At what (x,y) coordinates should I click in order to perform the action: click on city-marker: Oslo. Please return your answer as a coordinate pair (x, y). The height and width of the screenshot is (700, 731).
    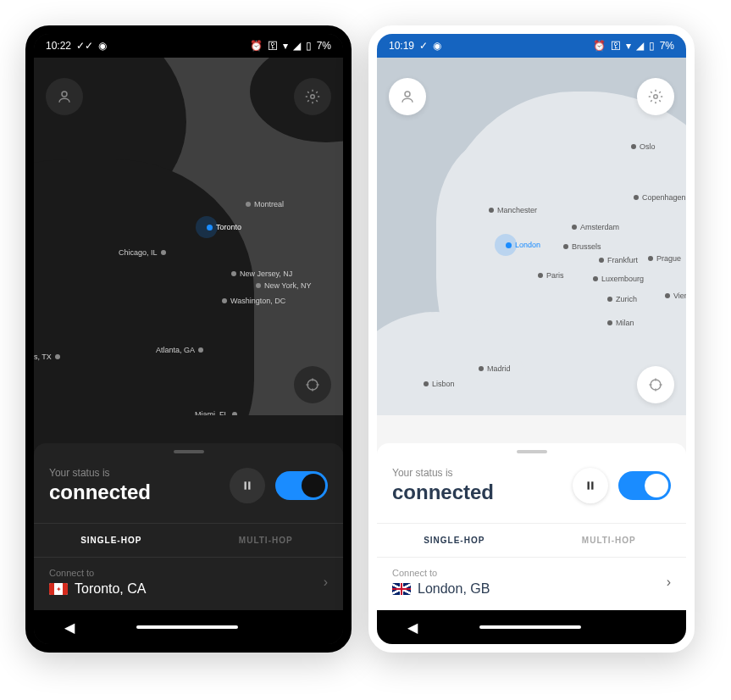
    Looking at the image, I should click on (644, 147).